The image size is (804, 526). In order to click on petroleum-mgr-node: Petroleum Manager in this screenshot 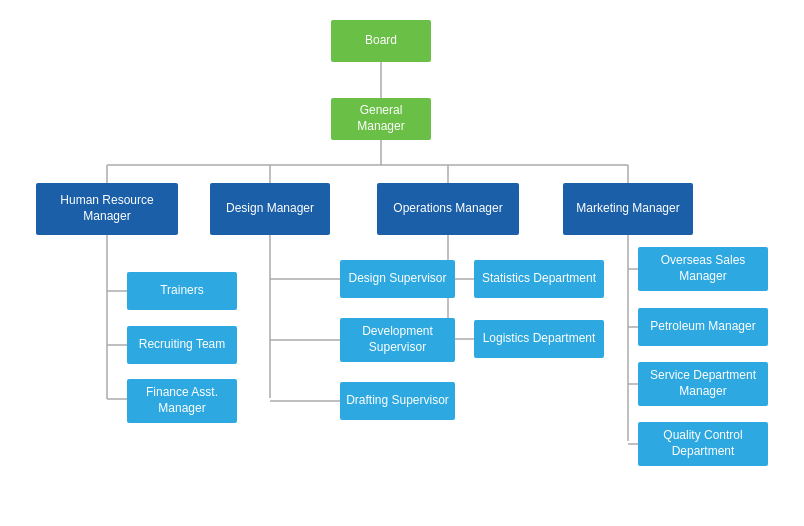, I will do `click(703, 327)`.